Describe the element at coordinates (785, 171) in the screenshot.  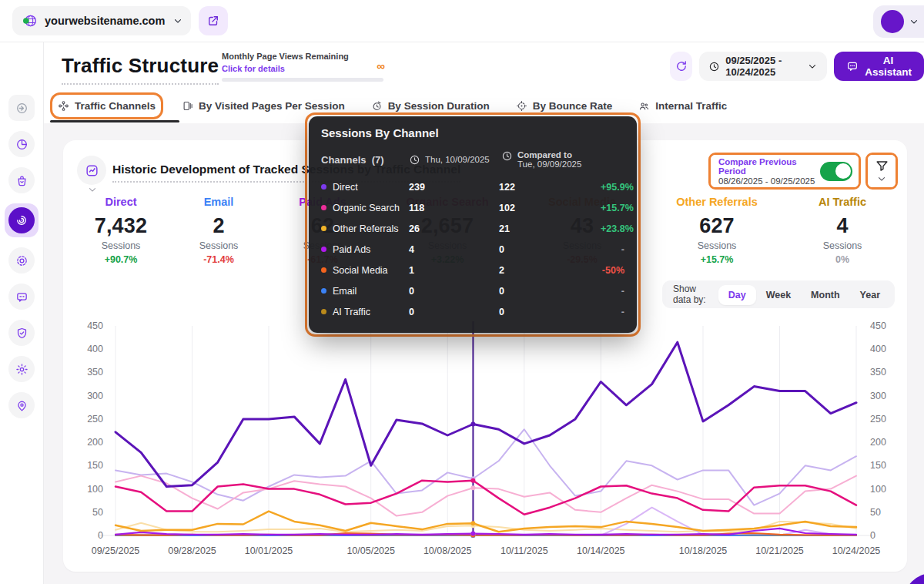
I see `compare-annotation-box: Compare Previous Period 08/26/2025 - 09/…` at that location.